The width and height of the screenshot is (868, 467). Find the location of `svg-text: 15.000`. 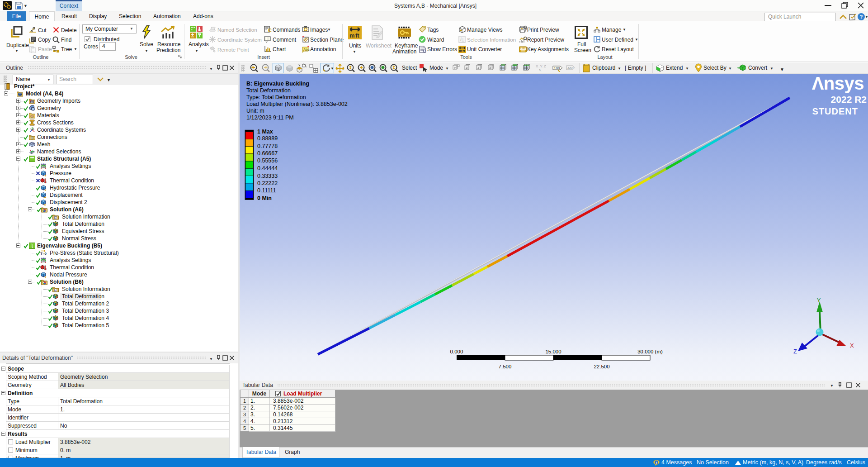

svg-text: 15.000 is located at coordinates (553, 352).